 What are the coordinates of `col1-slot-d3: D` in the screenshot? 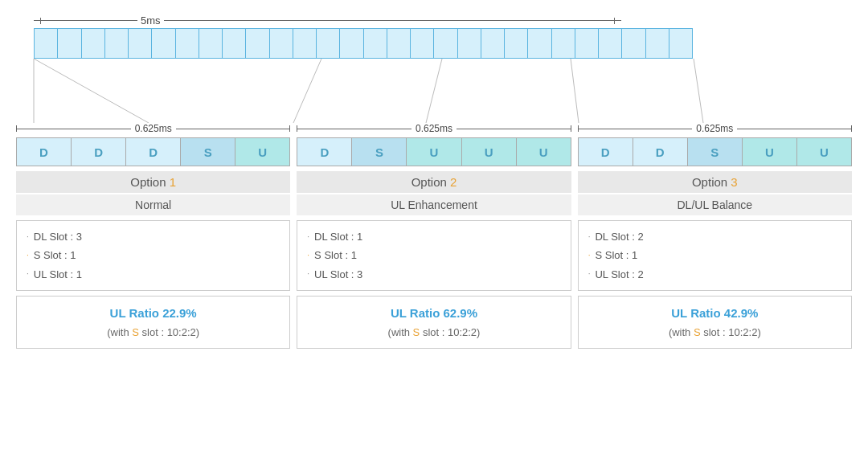 It's located at (154, 152).